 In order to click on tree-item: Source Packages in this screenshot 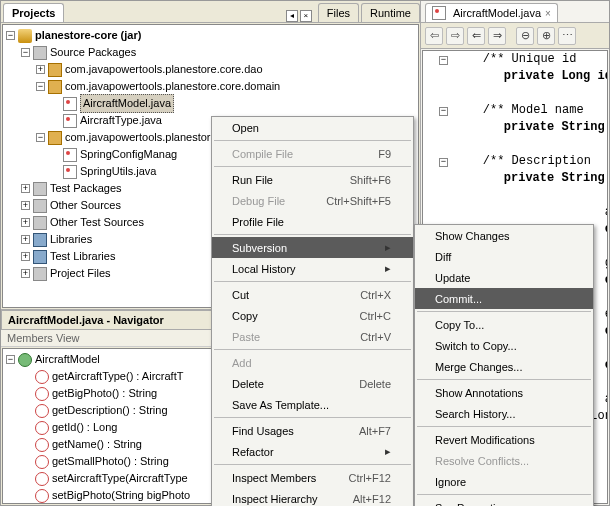, I will do `click(93, 52)`.